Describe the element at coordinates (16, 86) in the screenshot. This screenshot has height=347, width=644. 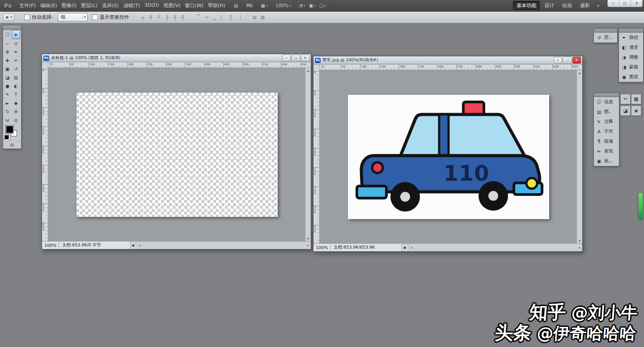
I see `dodge-tool: ◐` at that location.